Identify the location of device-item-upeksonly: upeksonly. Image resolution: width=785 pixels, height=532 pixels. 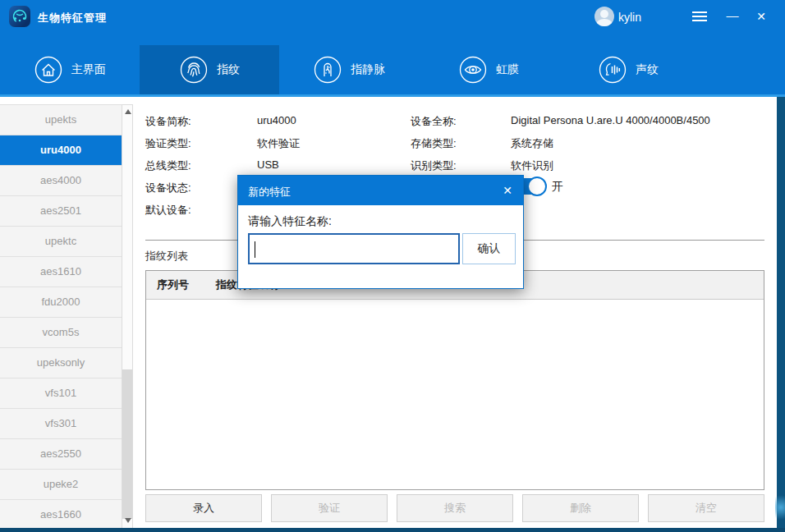
(61, 363).